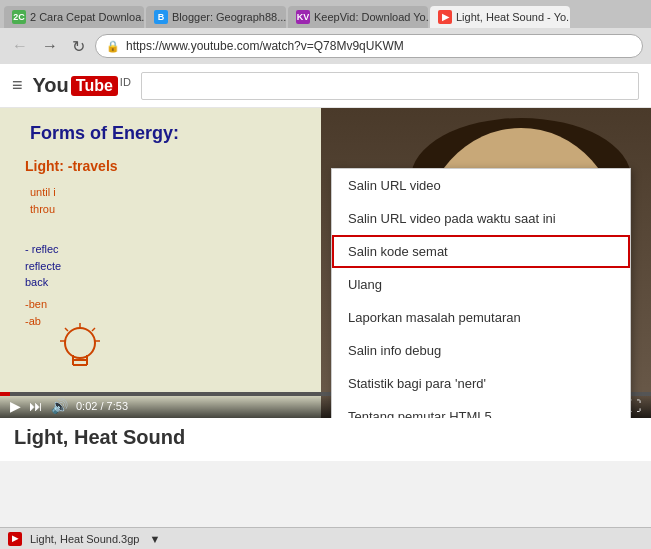  I want to click on menu-stats: Statistik bagi para 'nerd', so click(481, 384).